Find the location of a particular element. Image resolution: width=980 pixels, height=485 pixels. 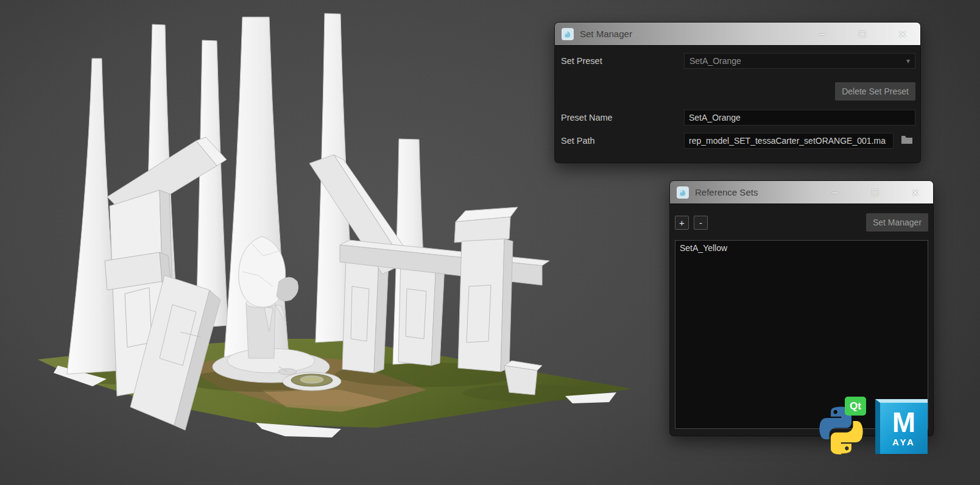

maya-logo-face: M AYA is located at coordinates (901, 427).